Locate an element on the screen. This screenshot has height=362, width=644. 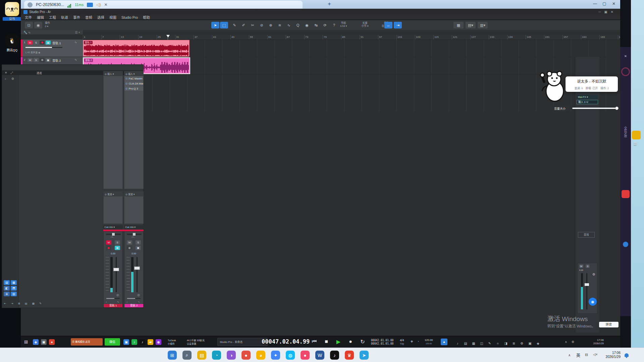
menu-item: 帮助 is located at coordinates (146, 17).